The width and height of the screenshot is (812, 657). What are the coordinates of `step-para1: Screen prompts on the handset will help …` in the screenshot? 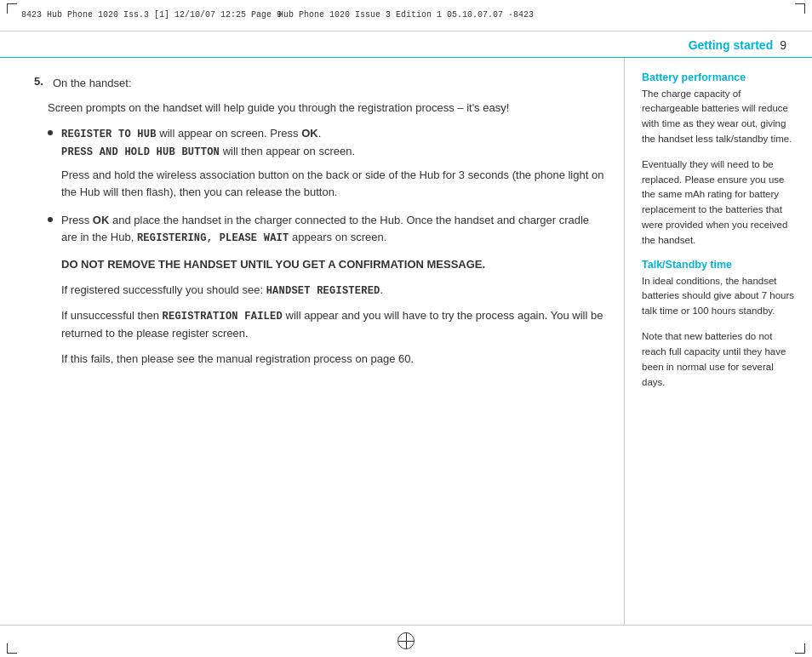 It's located at (327, 108).